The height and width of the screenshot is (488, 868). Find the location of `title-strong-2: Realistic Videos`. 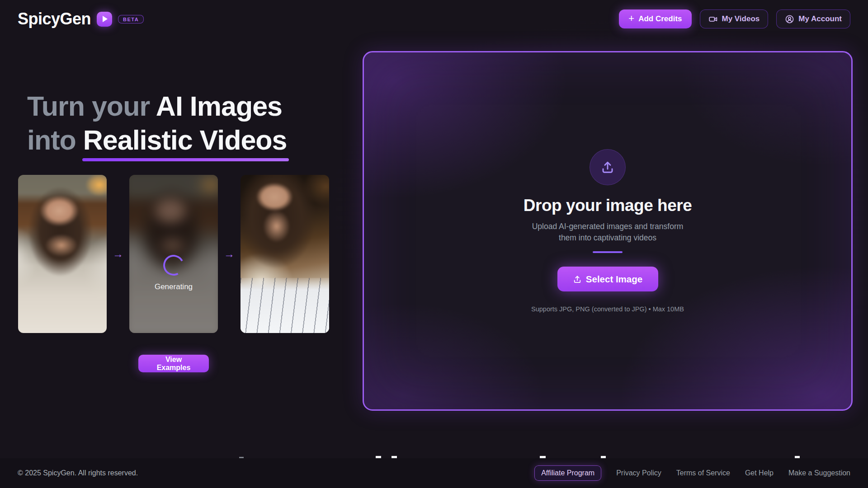

title-strong-2: Realistic Videos is located at coordinates (185, 140).